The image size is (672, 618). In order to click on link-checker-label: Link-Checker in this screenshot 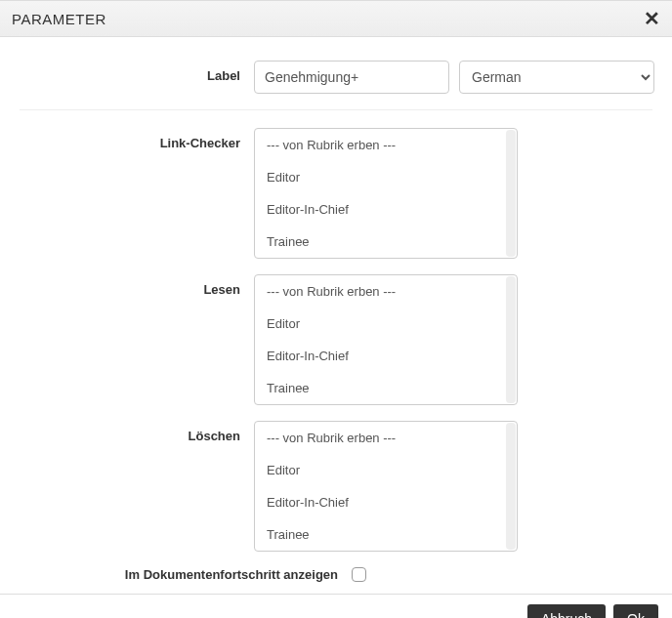, I will do `click(137, 139)`.